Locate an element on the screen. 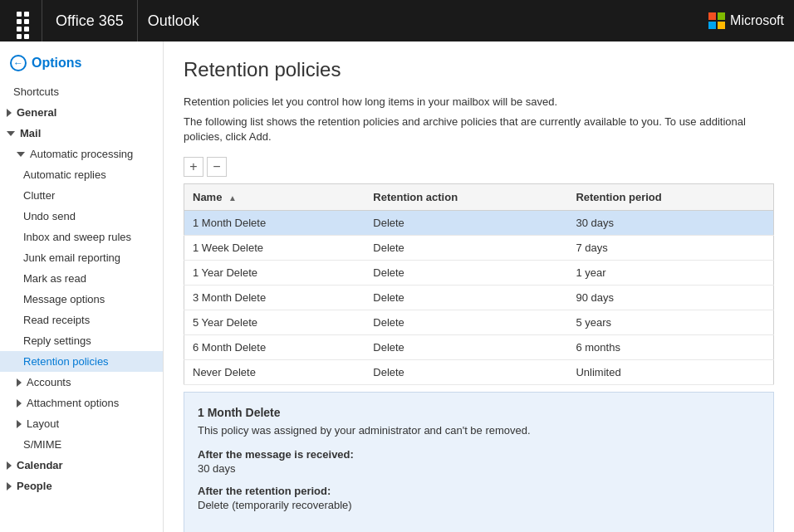  sidebar-item-general: General is located at coordinates (81, 113).